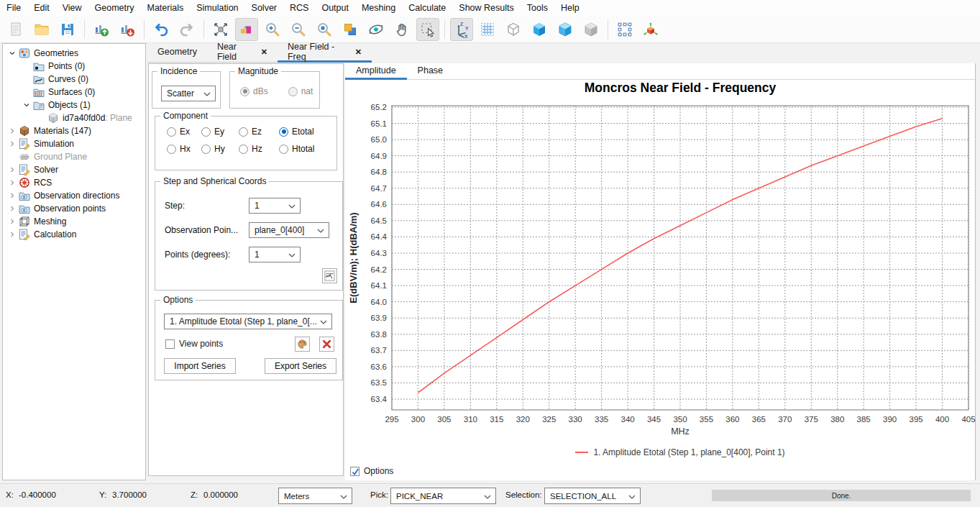 This screenshot has width=980, height=507. Describe the element at coordinates (101, 29) in the screenshot. I see `toolbar-import-series-button` at that location.